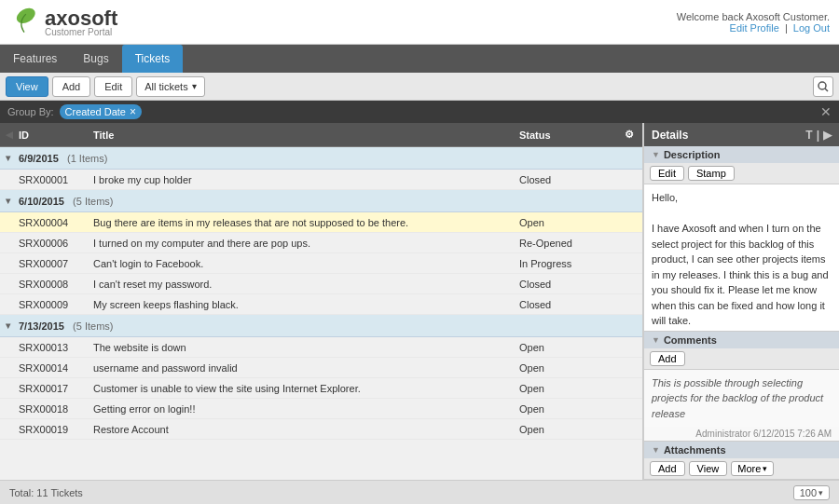 The height and width of the screenshot is (504, 839). What do you see at coordinates (101, 112) in the screenshot?
I see `groupby-tag: Created Date ×` at bounding box center [101, 112].